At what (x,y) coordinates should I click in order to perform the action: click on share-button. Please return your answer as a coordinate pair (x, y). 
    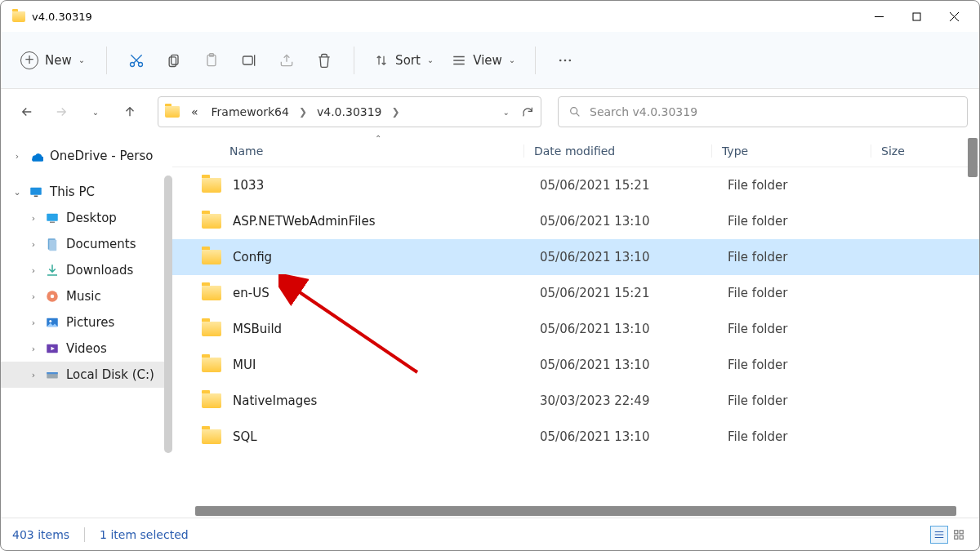
    Looking at the image, I should click on (287, 60).